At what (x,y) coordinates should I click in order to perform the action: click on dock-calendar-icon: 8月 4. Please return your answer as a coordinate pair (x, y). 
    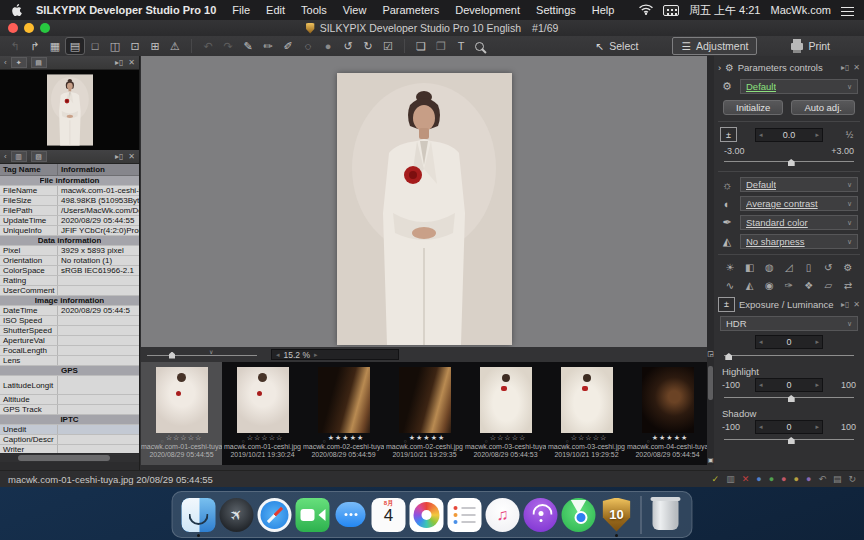
    Looking at the image, I should click on (389, 514).